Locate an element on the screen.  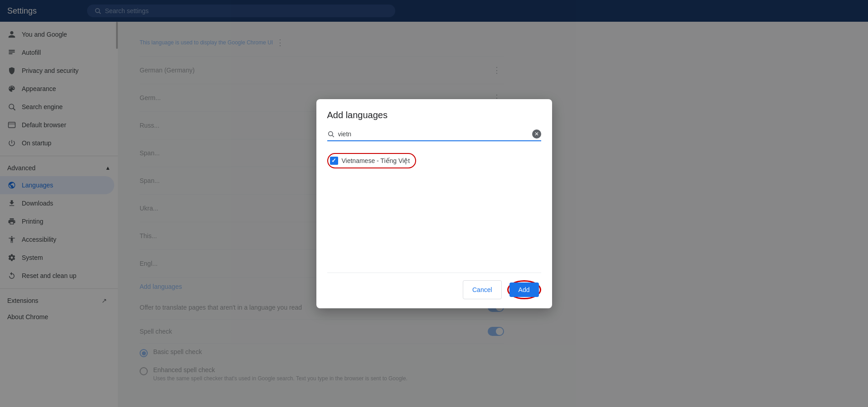
vietnamese-checkbox: ✓ is located at coordinates (334, 161).